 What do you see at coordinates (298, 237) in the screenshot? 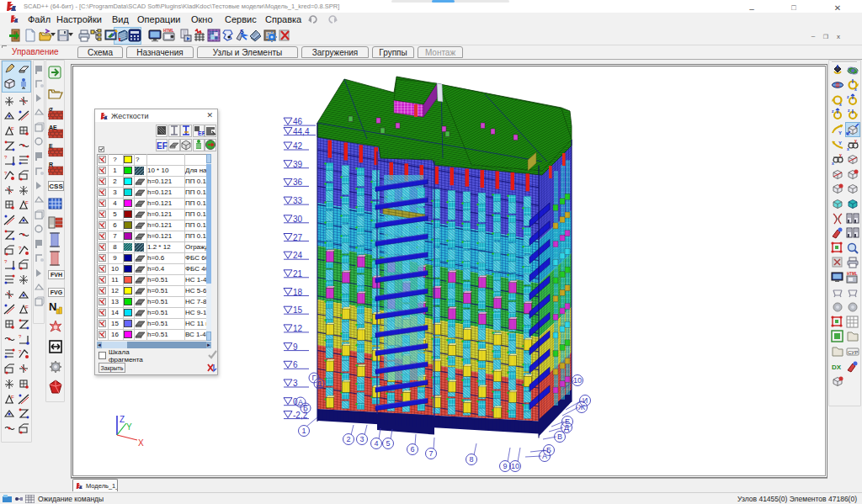
I see `svg-text: 27` at bounding box center [298, 237].